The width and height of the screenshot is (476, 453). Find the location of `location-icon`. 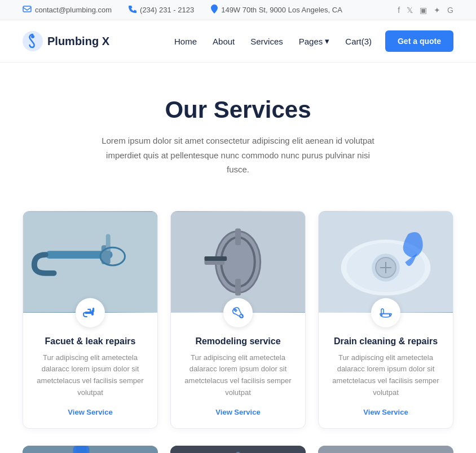

location-icon is located at coordinates (214, 10).